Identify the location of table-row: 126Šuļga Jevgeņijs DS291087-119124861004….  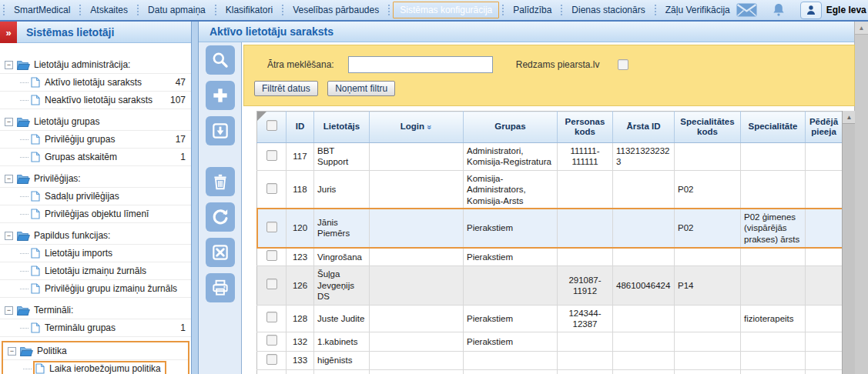
(550, 286).